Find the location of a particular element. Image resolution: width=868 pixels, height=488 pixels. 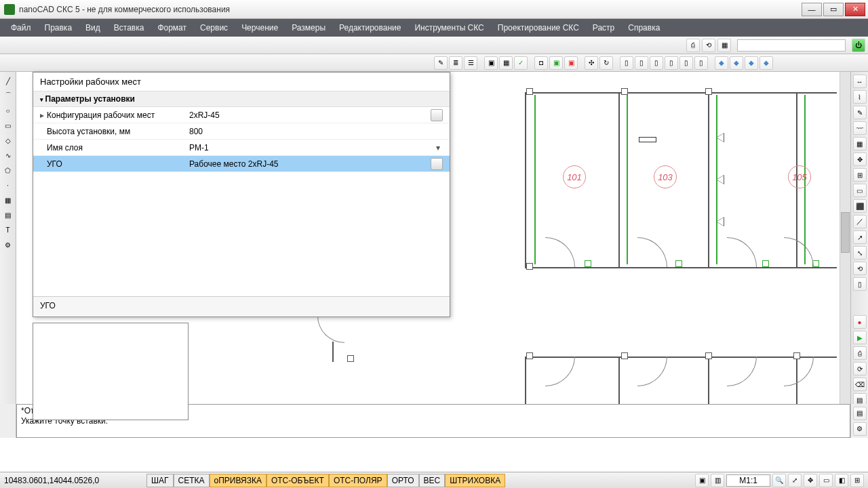

lt-4-icon: ▭ is located at coordinates (8, 125).